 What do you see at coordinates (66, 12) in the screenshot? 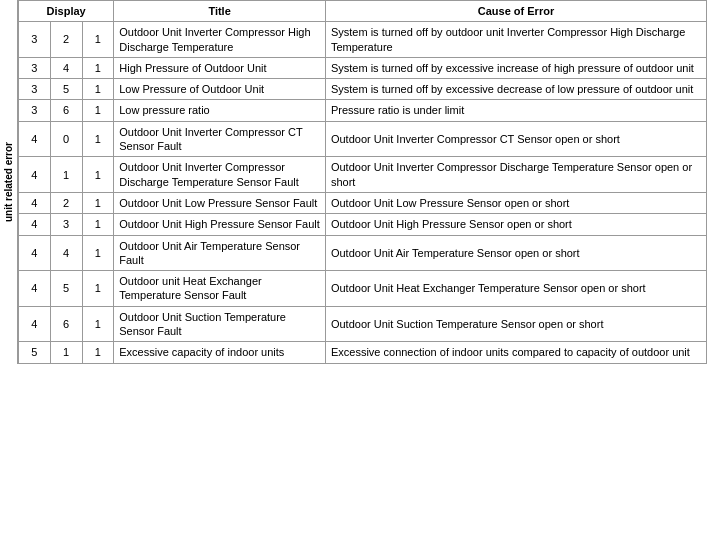
I see `header-display: Display` at bounding box center [66, 12].